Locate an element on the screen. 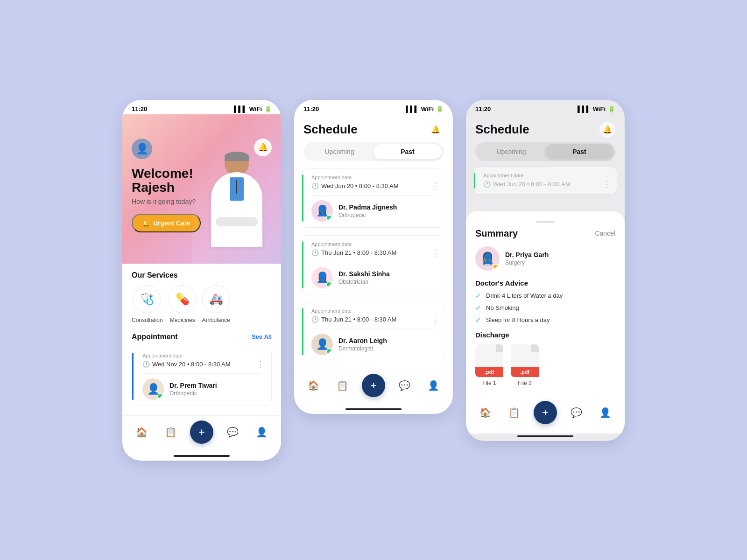  battery-icon-2: 🔋 is located at coordinates (440, 109).